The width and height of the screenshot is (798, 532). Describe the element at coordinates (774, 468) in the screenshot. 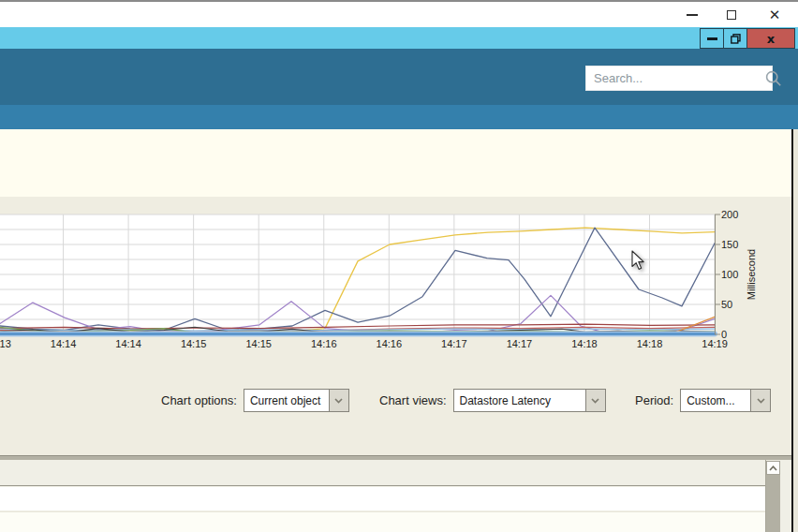

I see `chevron-up-icon` at that location.